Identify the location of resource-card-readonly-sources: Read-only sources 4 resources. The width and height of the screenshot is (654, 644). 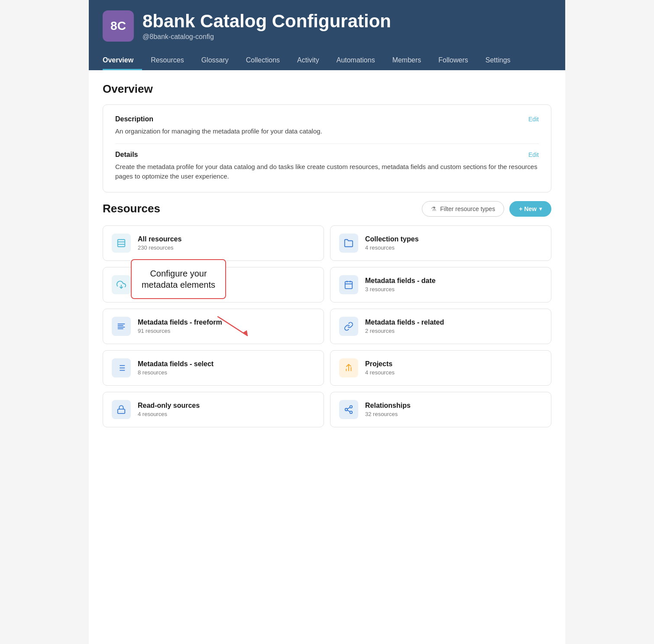
(213, 410).